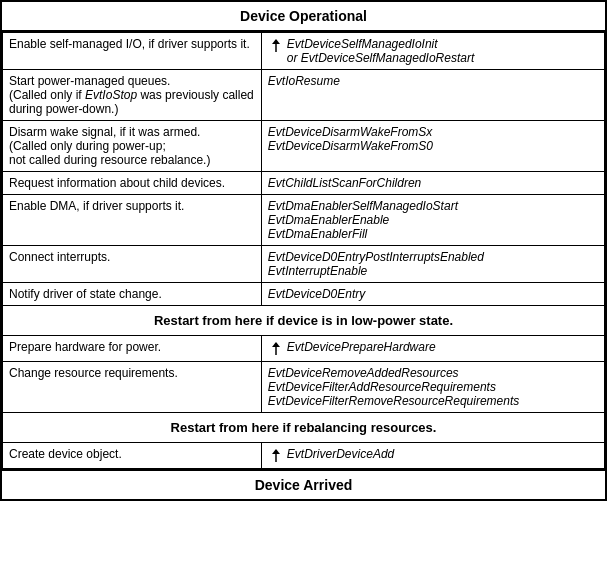 The width and height of the screenshot is (607, 576). Describe the element at coordinates (304, 294) in the screenshot. I see `table-row: Notify driver of state change.EvtDeviceD…` at that location.